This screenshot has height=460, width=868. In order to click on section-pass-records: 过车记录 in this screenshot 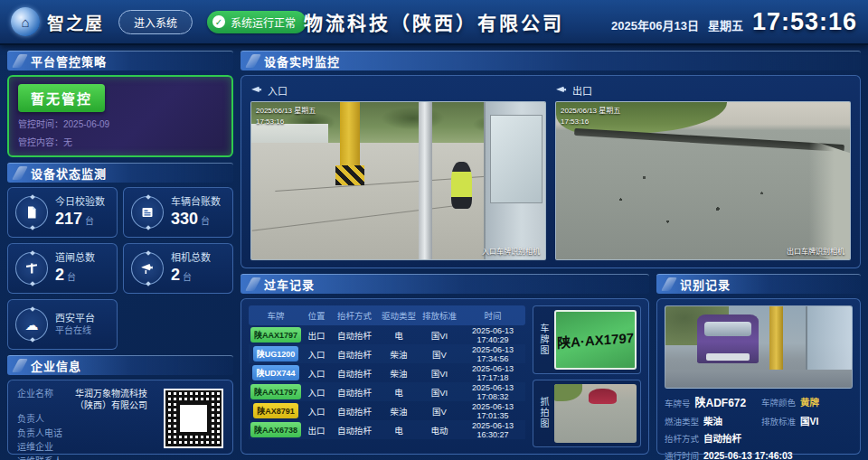, I will do `click(445, 284)`.